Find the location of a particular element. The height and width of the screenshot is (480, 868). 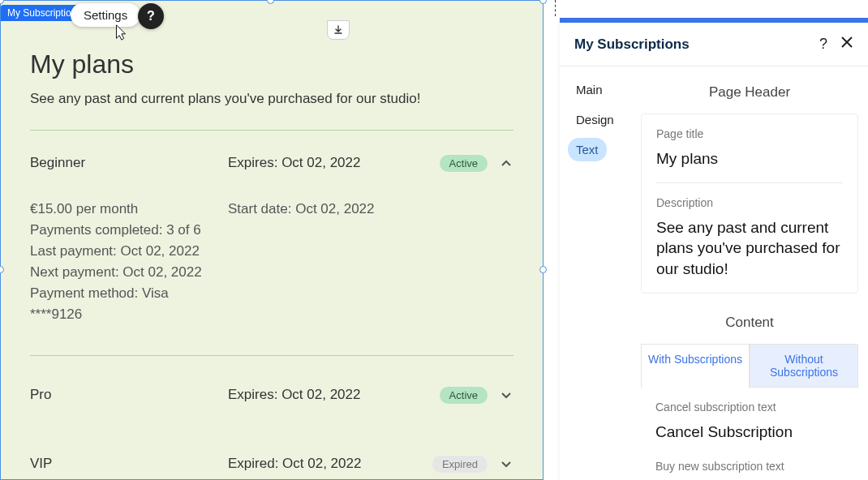

download-icon is located at coordinates (338, 30).